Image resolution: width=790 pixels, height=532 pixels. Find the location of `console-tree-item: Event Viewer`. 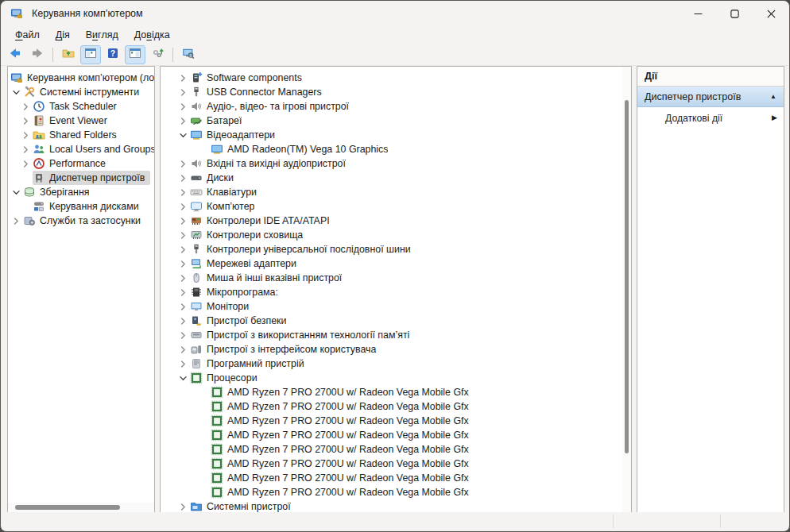

console-tree-item: Event Viewer is located at coordinates (81, 121).